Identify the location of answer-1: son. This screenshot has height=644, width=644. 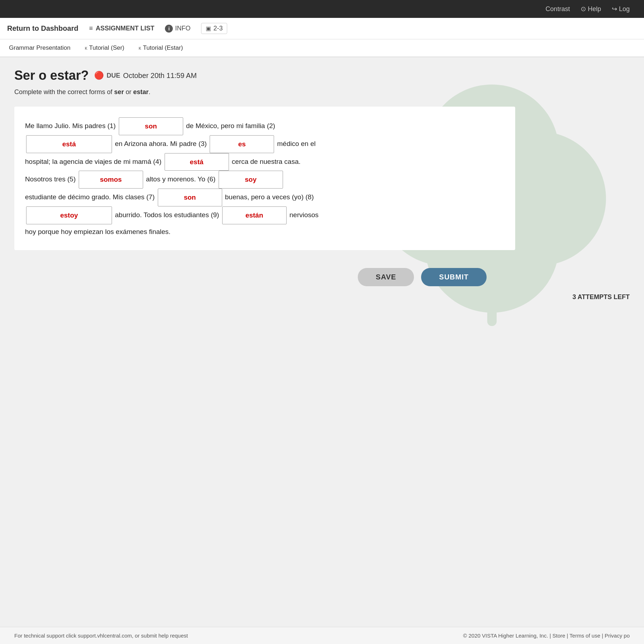
(151, 126).